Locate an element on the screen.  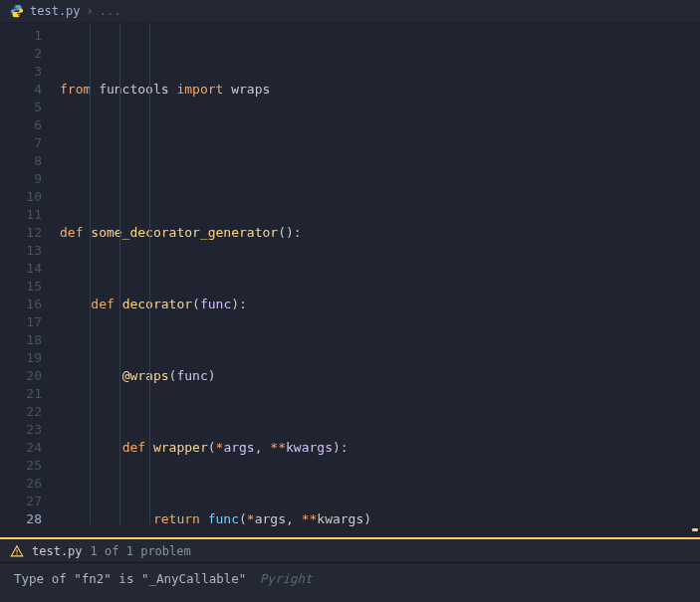
line-number: 9 is located at coordinates (21, 179).